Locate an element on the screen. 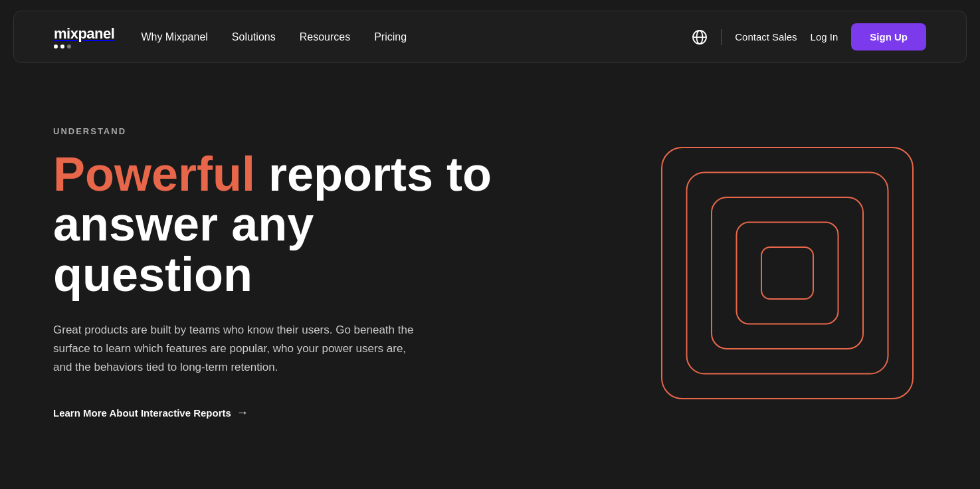 The image size is (980, 489). nav-left: mixpanel Why Mixpanel Solutions Resource… is located at coordinates (230, 37).